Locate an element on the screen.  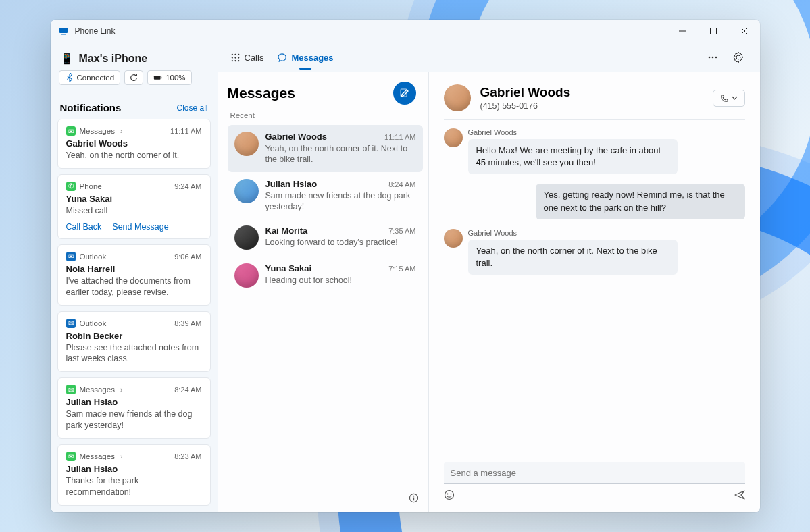
refresh-button is located at coordinates (134, 78).